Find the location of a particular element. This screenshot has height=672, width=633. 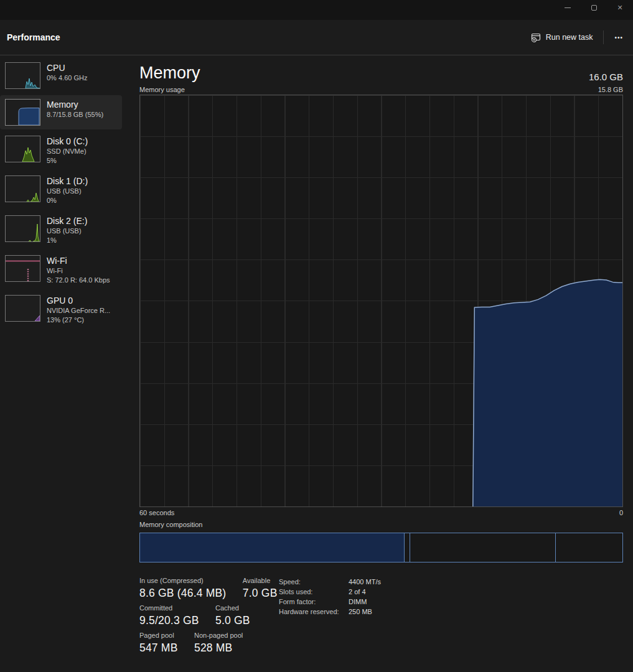

sidebar-item-detail2: 0% is located at coordinates (67, 200).